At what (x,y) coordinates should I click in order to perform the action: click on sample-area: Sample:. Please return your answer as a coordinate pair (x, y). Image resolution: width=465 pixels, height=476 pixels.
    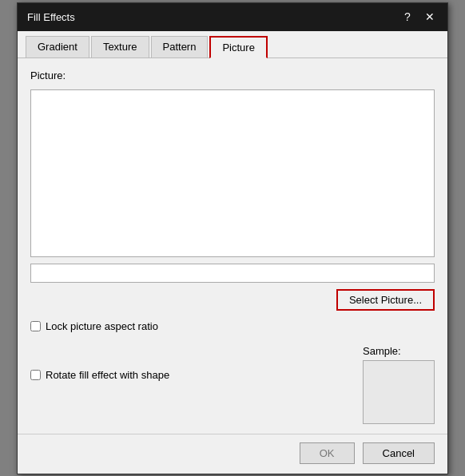
    Looking at the image, I should click on (399, 385).